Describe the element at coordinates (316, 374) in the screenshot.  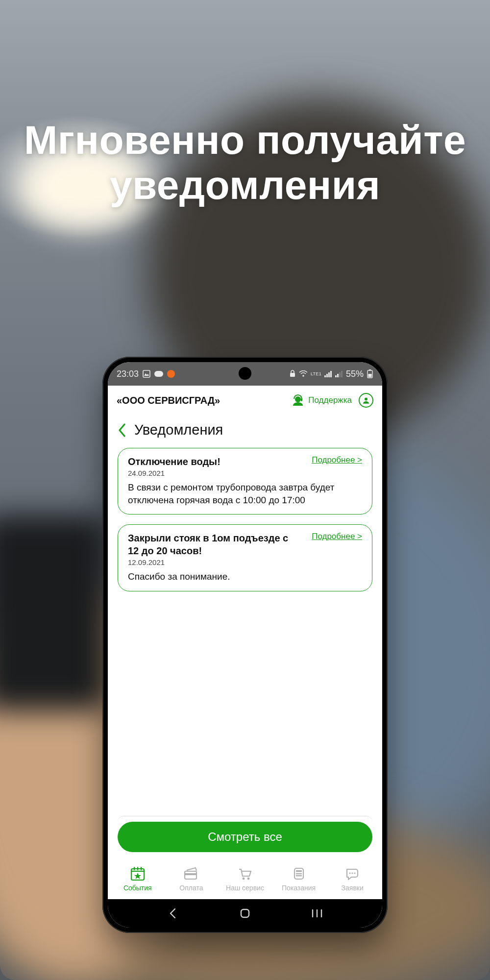
I see `status-net-label: LTE1` at that location.